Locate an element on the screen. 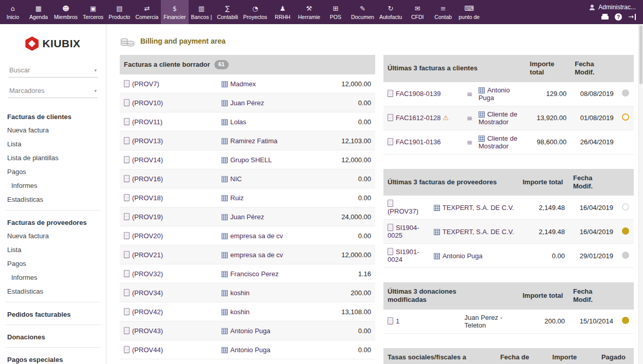 This screenshot has width=643, height=364. nav-item-productos: ▤ Producto is located at coordinates (119, 12).